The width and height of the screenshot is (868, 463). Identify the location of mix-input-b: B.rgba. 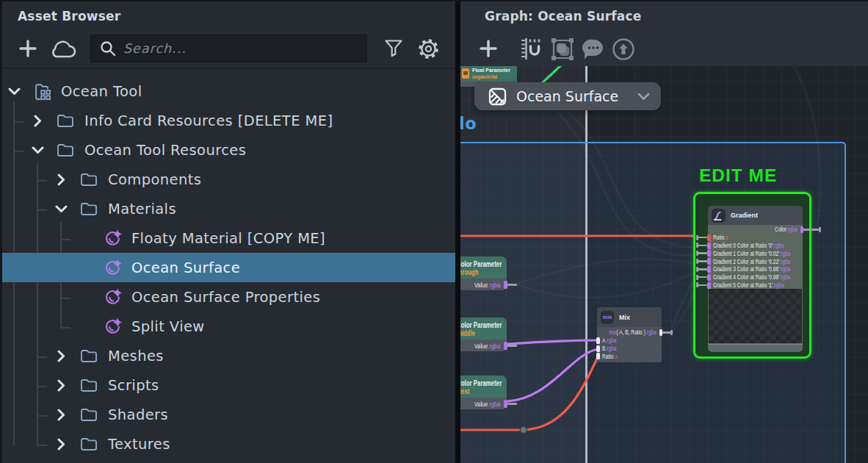
(629, 348).